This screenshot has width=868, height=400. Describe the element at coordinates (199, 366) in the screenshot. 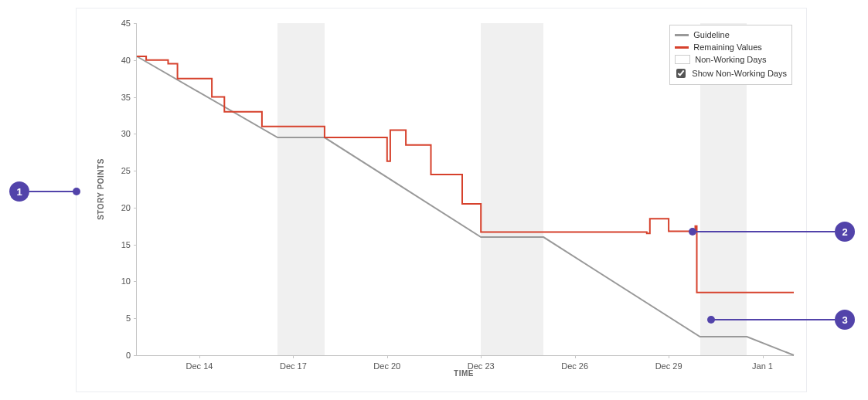

I see `x-tick-label: Dec 14` at that location.